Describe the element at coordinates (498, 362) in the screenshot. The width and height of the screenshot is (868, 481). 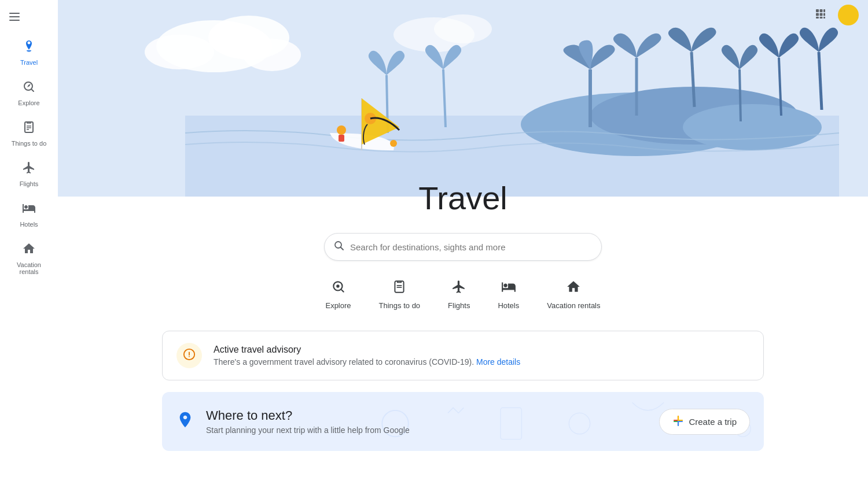
I see `advisory-more-details-link: More details` at that location.